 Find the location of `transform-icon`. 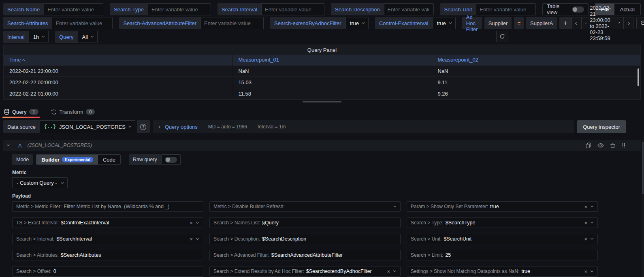

transform-icon is located at coordinates (53, 112).